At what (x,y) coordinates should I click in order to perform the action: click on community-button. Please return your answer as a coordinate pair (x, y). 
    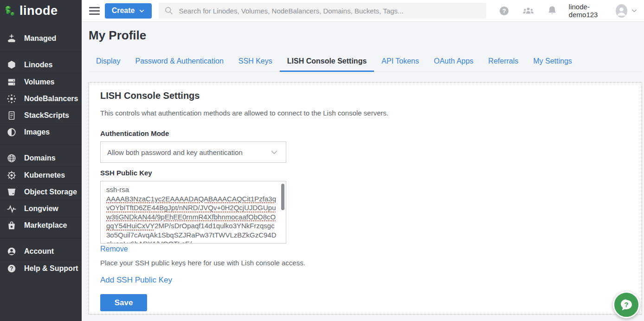
    Looking at the image, I should click on (528, 11).